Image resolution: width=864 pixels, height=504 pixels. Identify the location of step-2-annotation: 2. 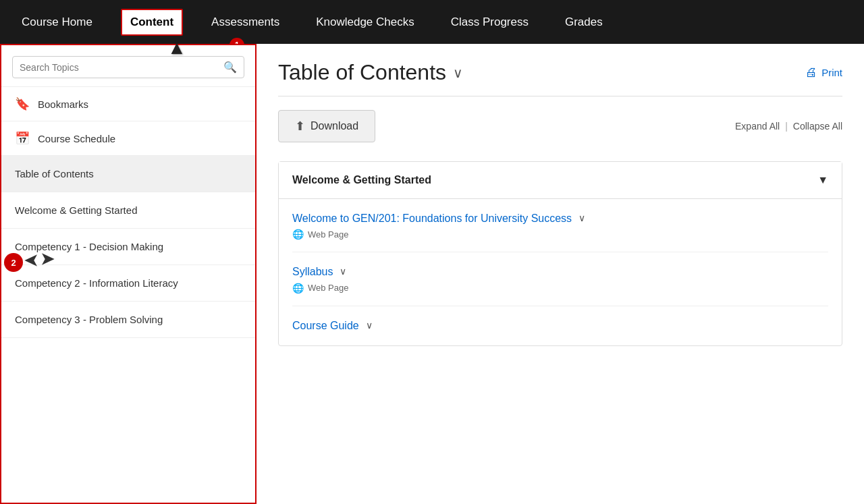
(14, 262).